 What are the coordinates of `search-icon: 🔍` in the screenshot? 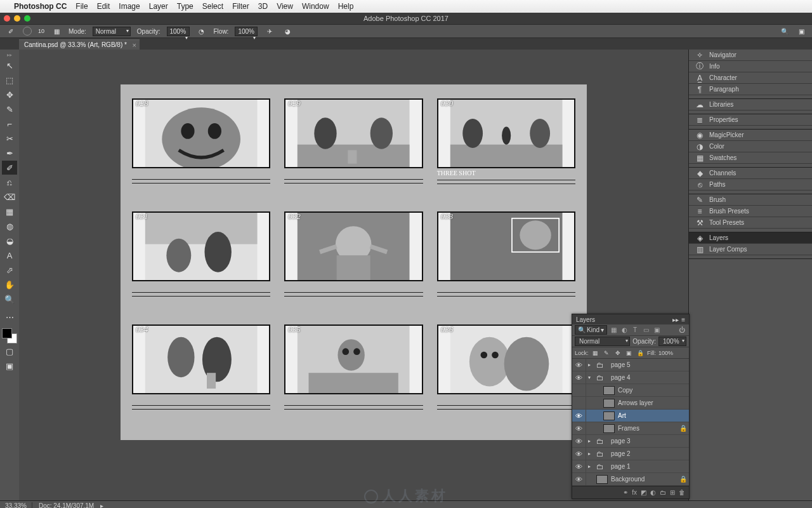 It's located at (785, 31).